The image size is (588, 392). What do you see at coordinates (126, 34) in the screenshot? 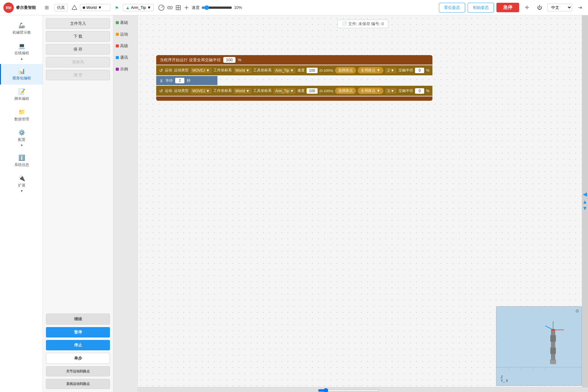
I see `cat-item-motion: 运动` at bounding box center [126, 34].